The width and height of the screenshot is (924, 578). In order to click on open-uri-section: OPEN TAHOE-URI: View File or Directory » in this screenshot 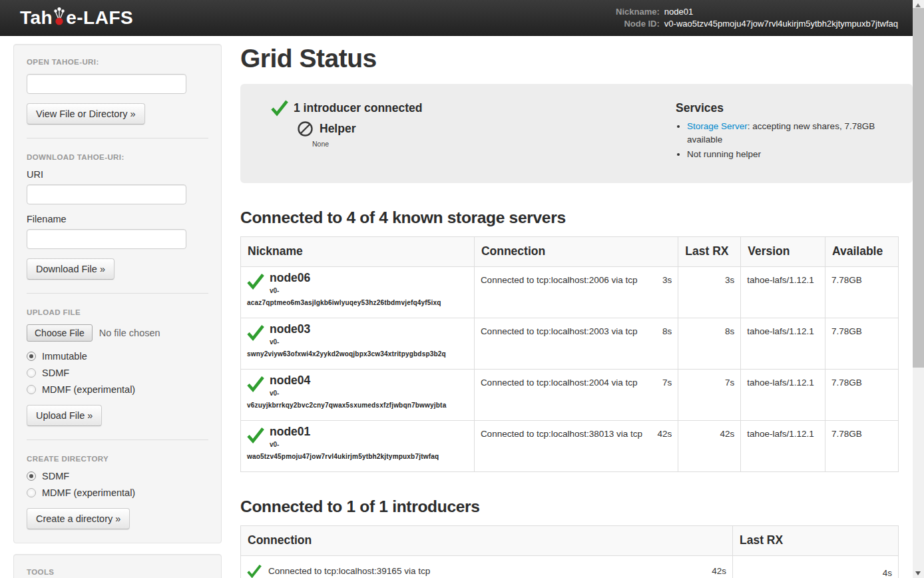, I will do `click(117, 91)`.